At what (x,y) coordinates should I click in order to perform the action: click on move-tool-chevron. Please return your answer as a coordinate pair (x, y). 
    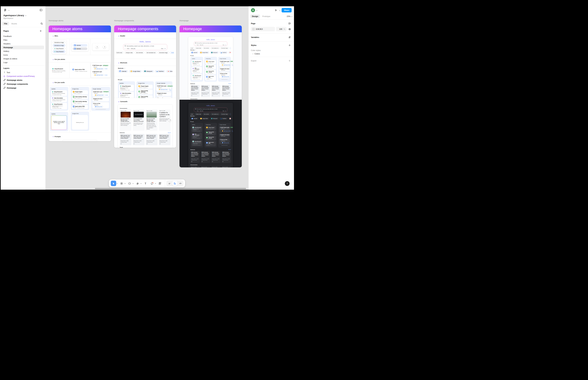
    Looking at the image, I should click on (117, 183).